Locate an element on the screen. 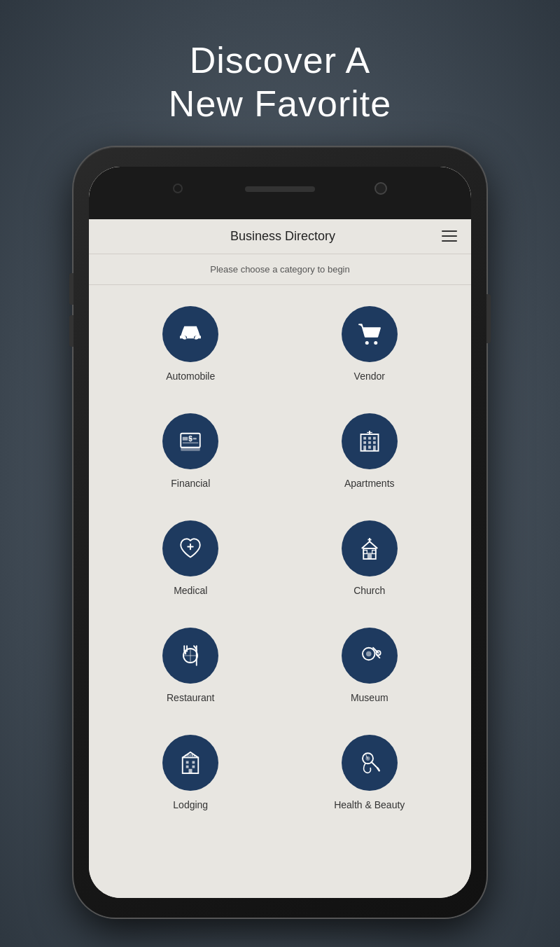 The height and width of the screenshot is (947, 560). museum-icon is located at coordinates (370, 656).